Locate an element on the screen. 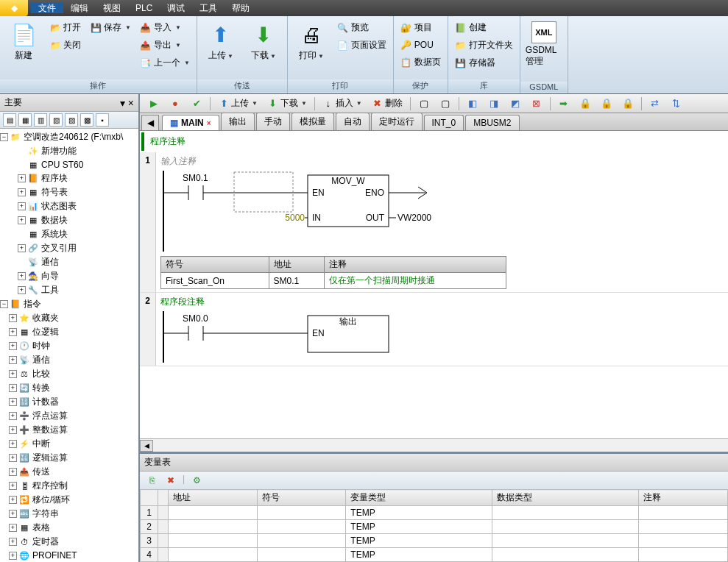  scroll-left-button: ◀ is located at coordinates (146, 446).